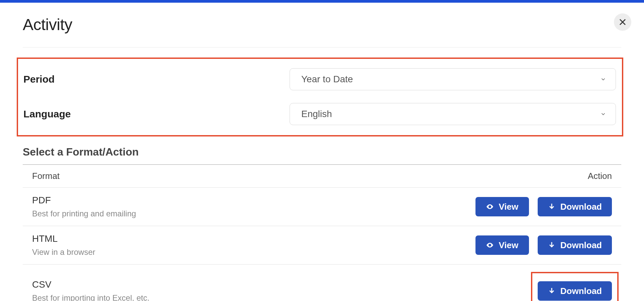 The height and width of the screenshot is (301, 644). What do you see at coordinates (322, 283) in the screenshot?
I see `table-row-csv: CSV Best for importing into Excel, etc. …` at bounding box center [322, 283].